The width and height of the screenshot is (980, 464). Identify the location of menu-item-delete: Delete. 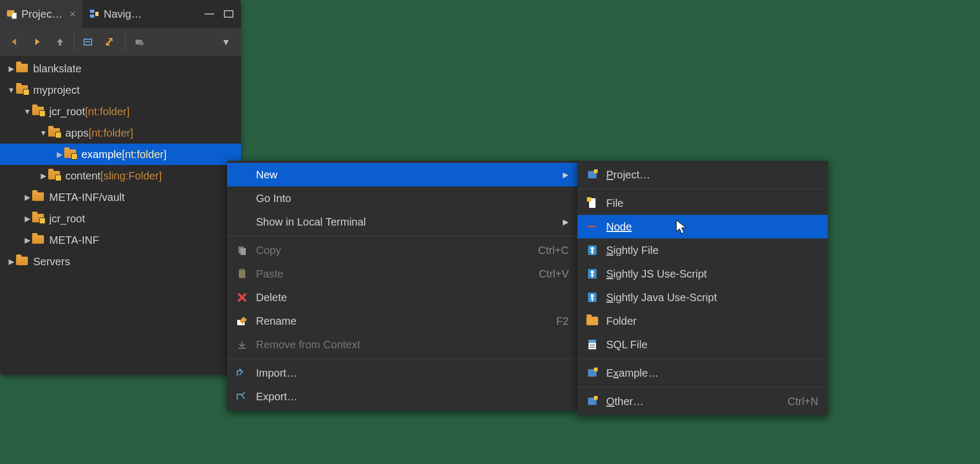
(403, 297).